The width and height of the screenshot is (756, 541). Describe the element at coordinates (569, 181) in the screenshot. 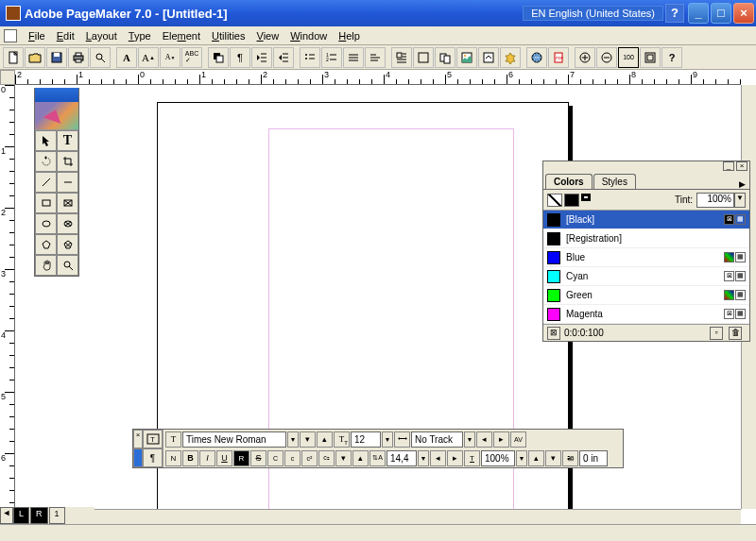

I see `colors-tab: Colors` at that location.